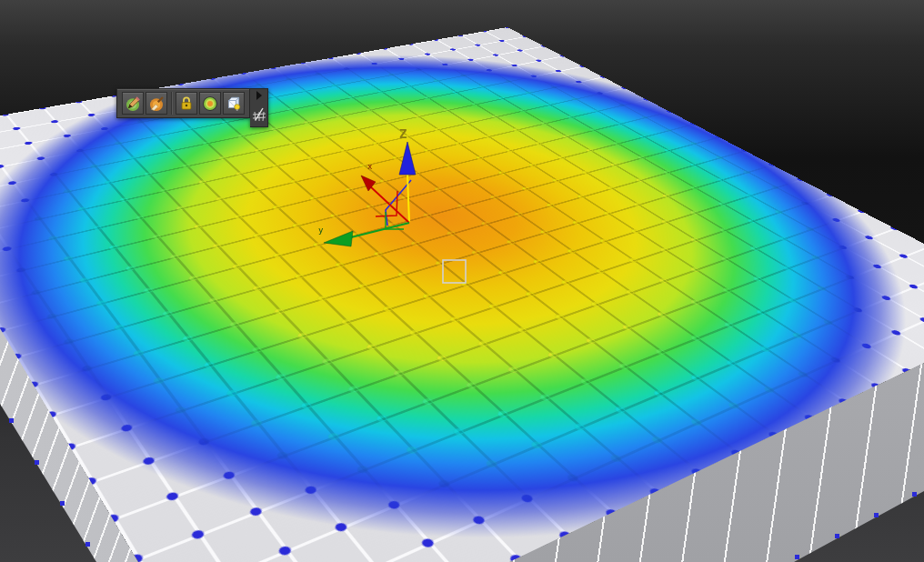  I want to click on gizmo-center-box, so click(455, 271).